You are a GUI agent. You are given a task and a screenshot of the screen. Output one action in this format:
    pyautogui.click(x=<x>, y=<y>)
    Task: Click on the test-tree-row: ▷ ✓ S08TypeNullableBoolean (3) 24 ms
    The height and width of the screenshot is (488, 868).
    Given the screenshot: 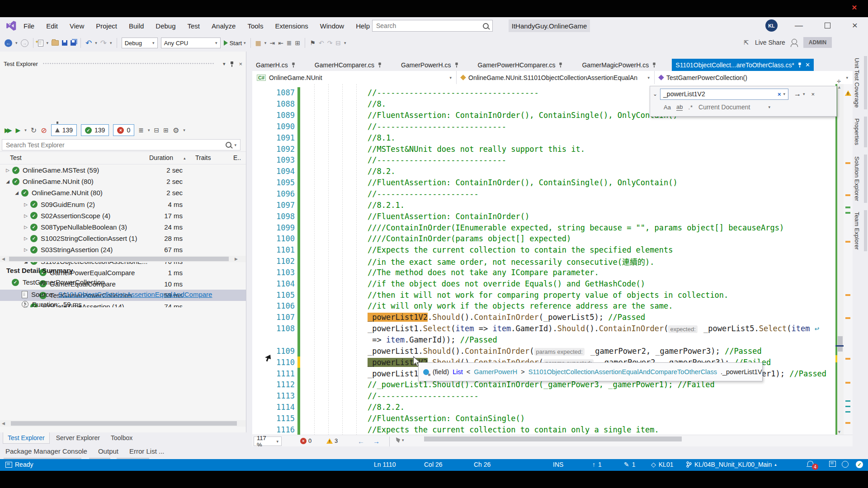 What is the action you would take?
    pyautogui.click(x=123, y=227)
    